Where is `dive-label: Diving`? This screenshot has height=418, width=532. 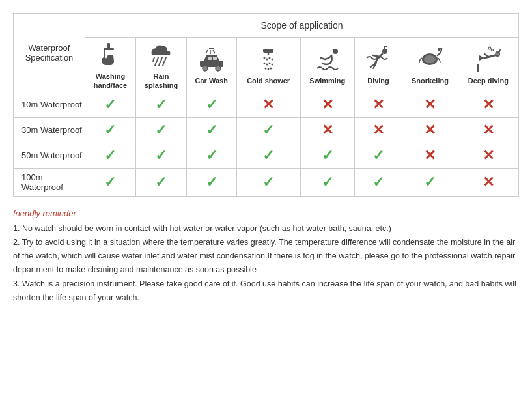
dive-label: Diving is located at coordinates (378, 81).